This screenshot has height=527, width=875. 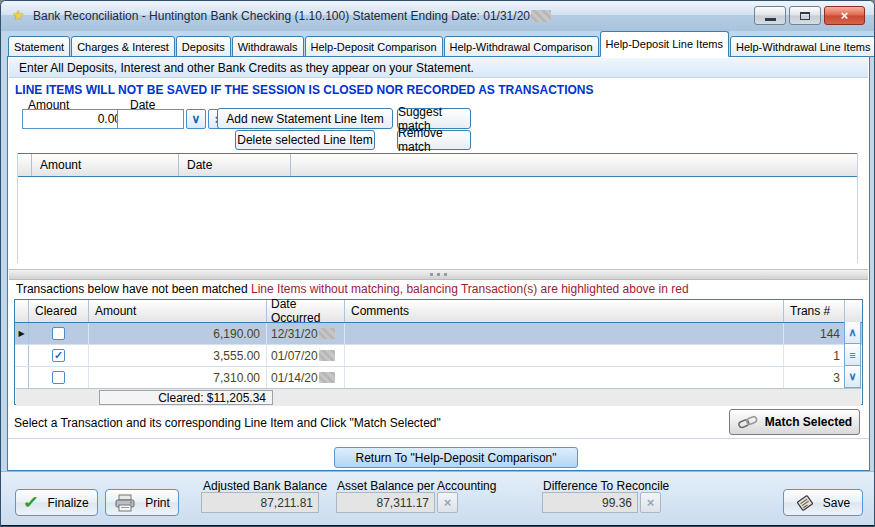 I want to click on transaction-amount: 6,190.00, so click(x=178, y=334).